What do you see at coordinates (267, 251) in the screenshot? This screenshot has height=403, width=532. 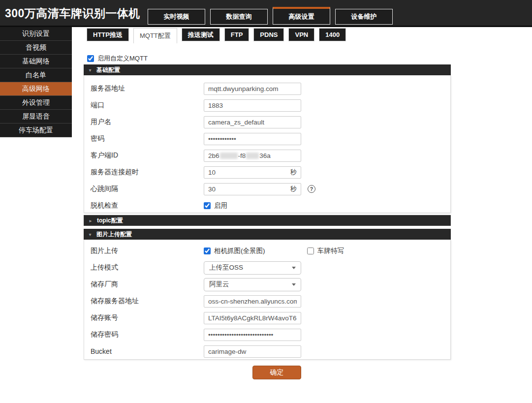 I see `image-upload-row: 图片上传 相机抓图(全景图) 车牌特写` at bounding box center [267, 251].